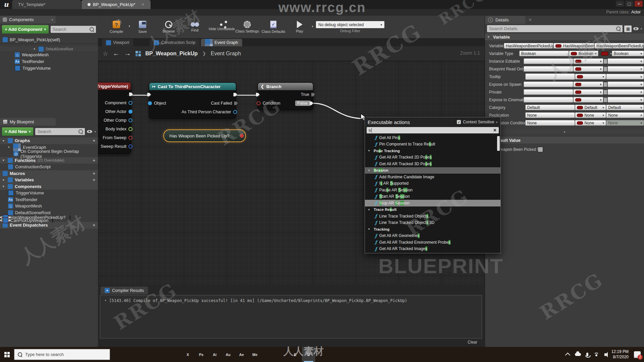  Describe the element at coordinates (291, 317) in the screenshot. I see `compiler-log: [5143.40] Compile of BP_Weapon_PickUp su…` at that location.